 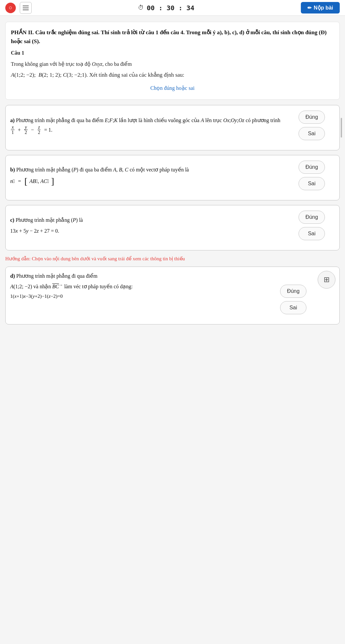 I want to click on part-label: PHẦN II., so click(x=22, y=32).